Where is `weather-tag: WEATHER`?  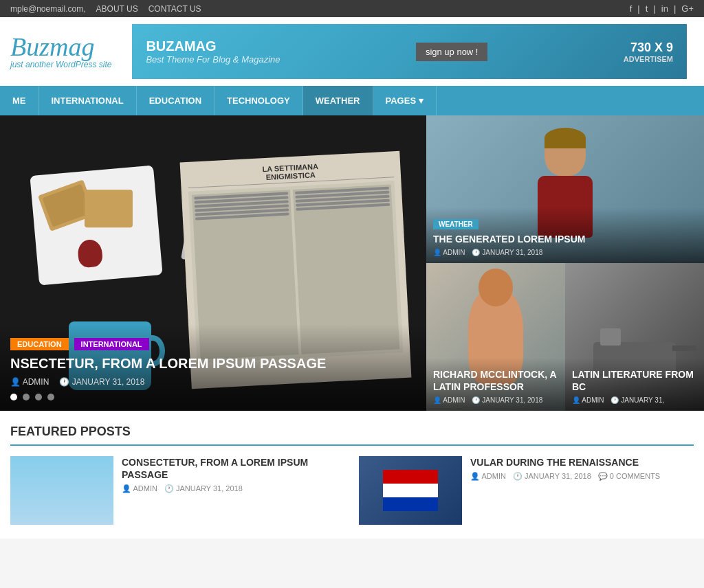 weather-tag: WEATHER is located at coordinates (456, 224).